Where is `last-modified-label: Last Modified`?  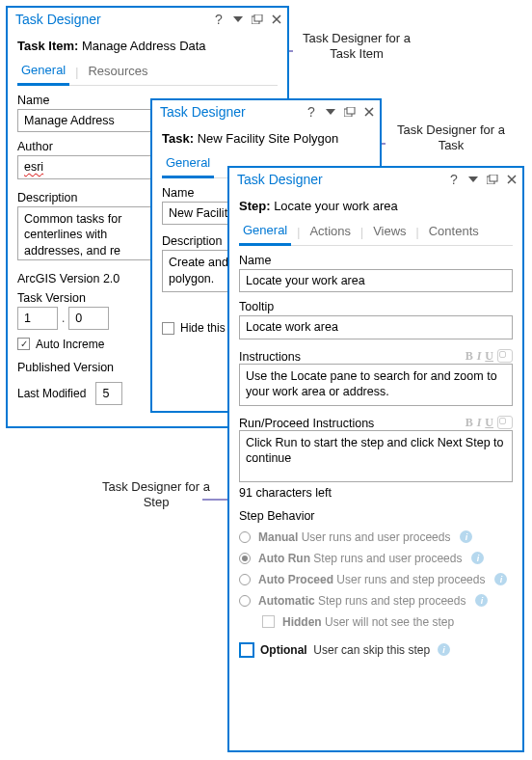
last-modified-label: Last Modified is located at coordinates (52, 394).